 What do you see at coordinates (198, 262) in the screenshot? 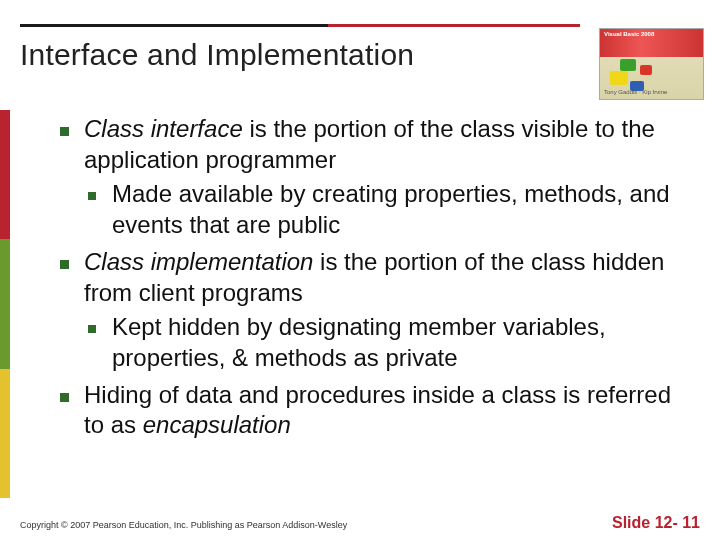
I see `emphasis-term: Class implementation` at bounding box center [198, 262].